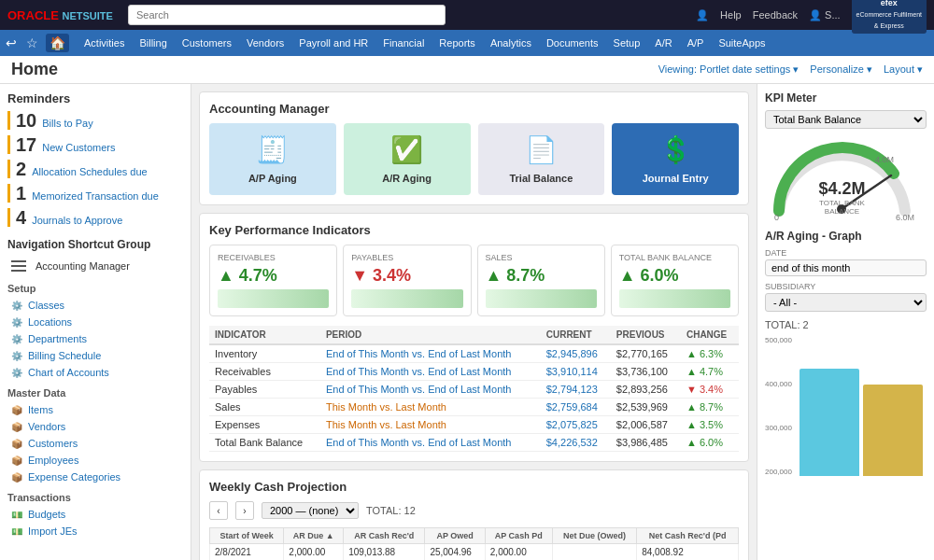  Describe the element at coordinates (861, 406) in the screenshot. I see `bar-chart` at that location.